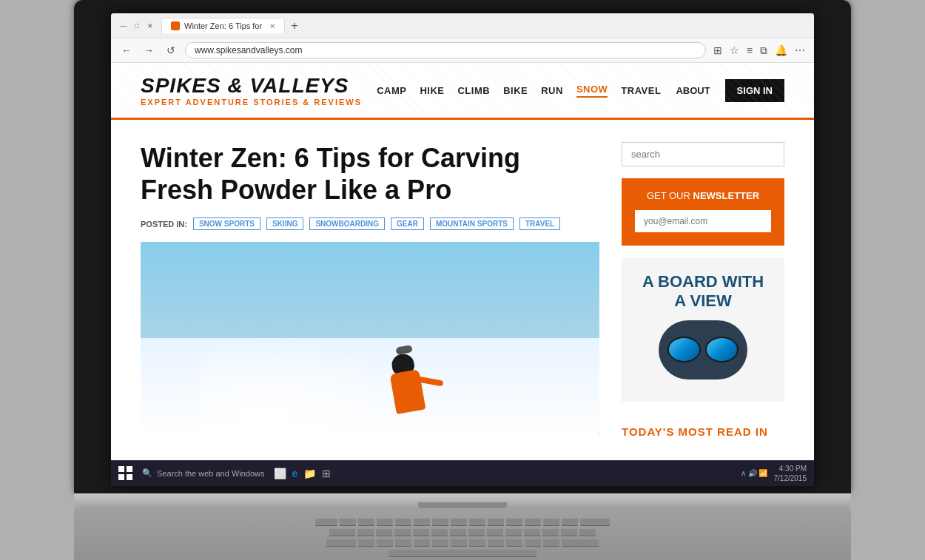 Image resolution: width=925 pixels, height=560 pixels. Describe the element at coordinates (223, 25) in the screenshot. I see `active-tab: Winter Zen: 6 Tips for ✕` at that location.